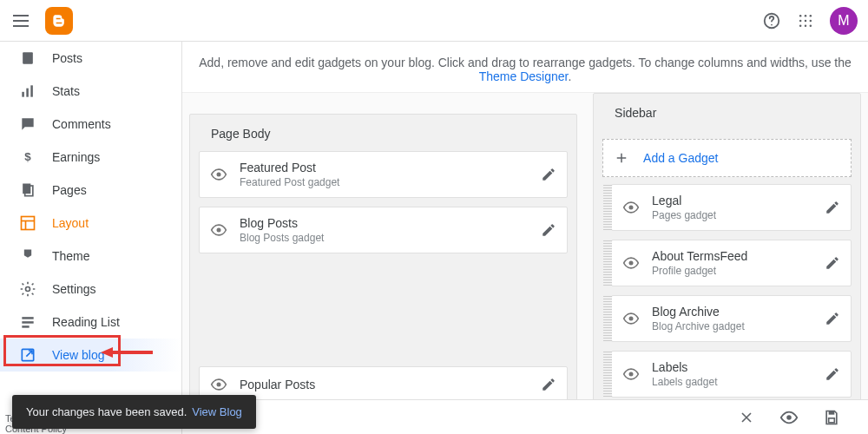 The width and height of the screenshot is (868, 434). What do you see at coordinates (772, 21) in the screenshot?
I see `help-icon` at bounding box center [772, 21].